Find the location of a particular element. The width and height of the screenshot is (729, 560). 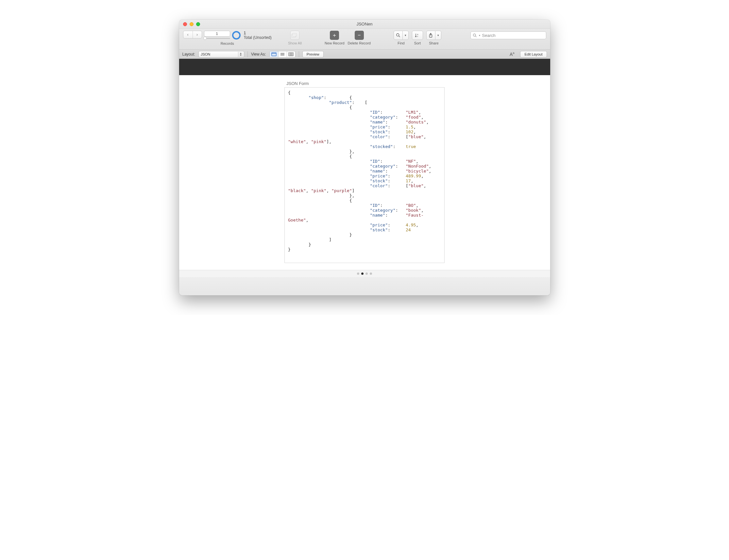

preview-label: Preview is located at coordinates (313, 54).